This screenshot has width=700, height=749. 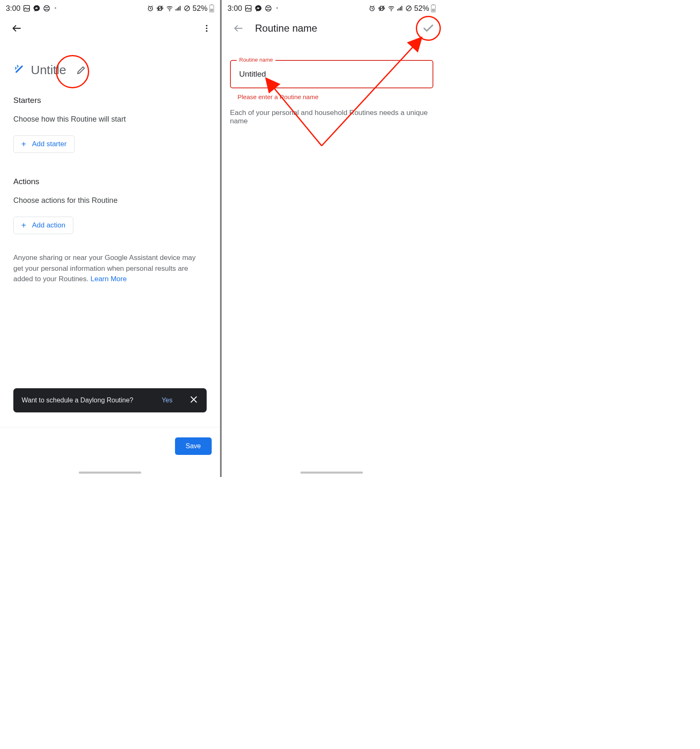 I want to click on routine-title-text: Untitle, so click(x=48, y=70).